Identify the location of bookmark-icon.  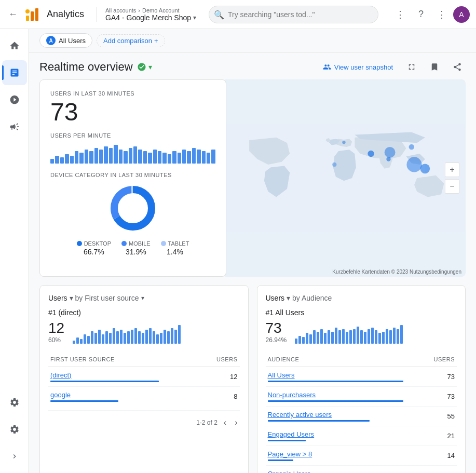
(434, 67).